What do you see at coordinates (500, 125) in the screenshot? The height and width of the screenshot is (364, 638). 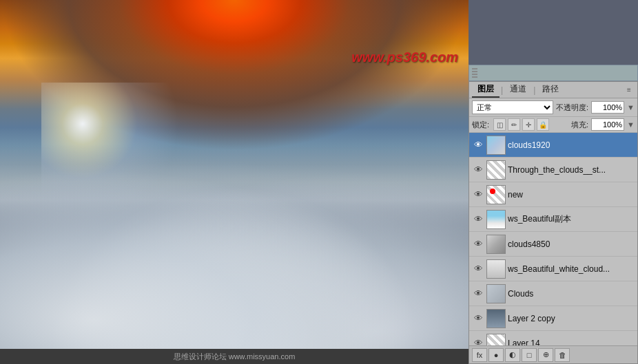 I see `lock-transparent-button: ◫` at bounding box center [500, 125].